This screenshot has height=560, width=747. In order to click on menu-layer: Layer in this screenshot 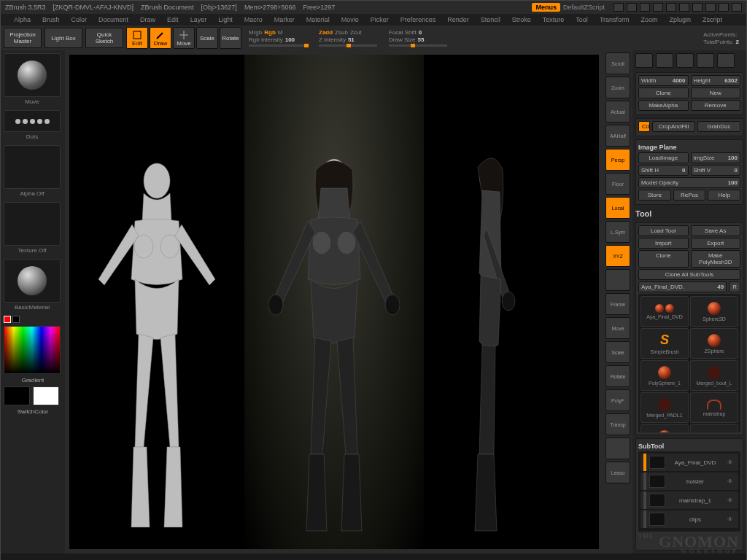, I will do `click(198, 20)`.